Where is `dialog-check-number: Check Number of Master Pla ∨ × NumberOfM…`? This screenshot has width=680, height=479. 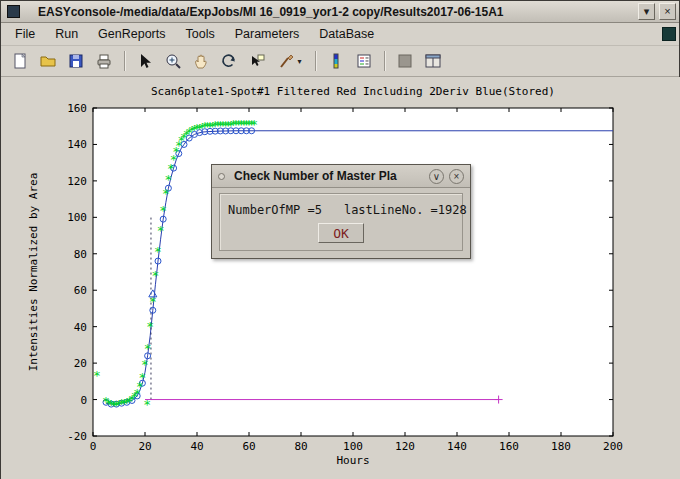
dialog-check-number: Check Number of Master Pla ∨ × NumberOfM… is located at coordinates (341, 212).